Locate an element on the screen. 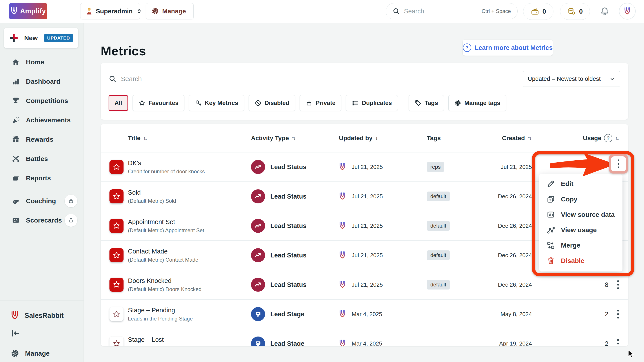  column-activity-type: Activity Type↑↓ is located at coordinates (295, 138).